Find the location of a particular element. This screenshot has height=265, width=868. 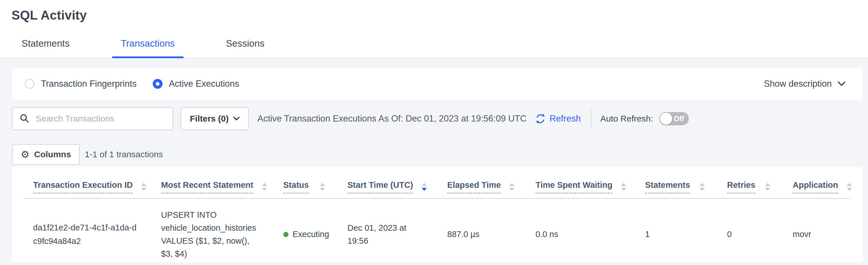

radio-unselected-icon is located at coordinates (30, 84).